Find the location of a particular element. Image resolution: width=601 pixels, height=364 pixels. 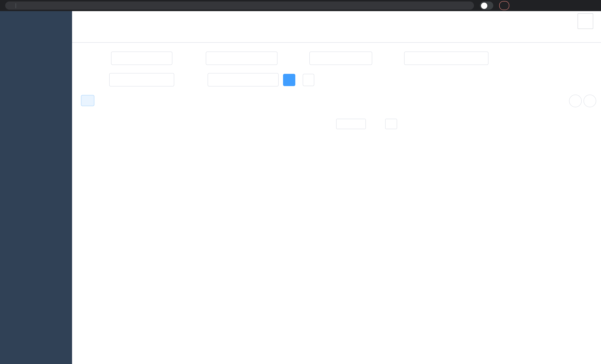

navbar-right is located at coordinates (588, 21).